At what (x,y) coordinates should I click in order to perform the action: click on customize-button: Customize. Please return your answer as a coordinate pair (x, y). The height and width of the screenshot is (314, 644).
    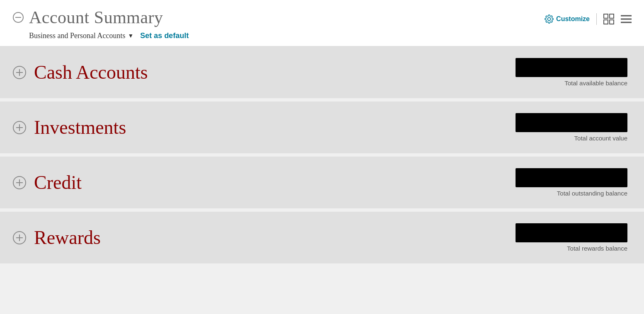
    Looking at the image, I should click on (567, 19).